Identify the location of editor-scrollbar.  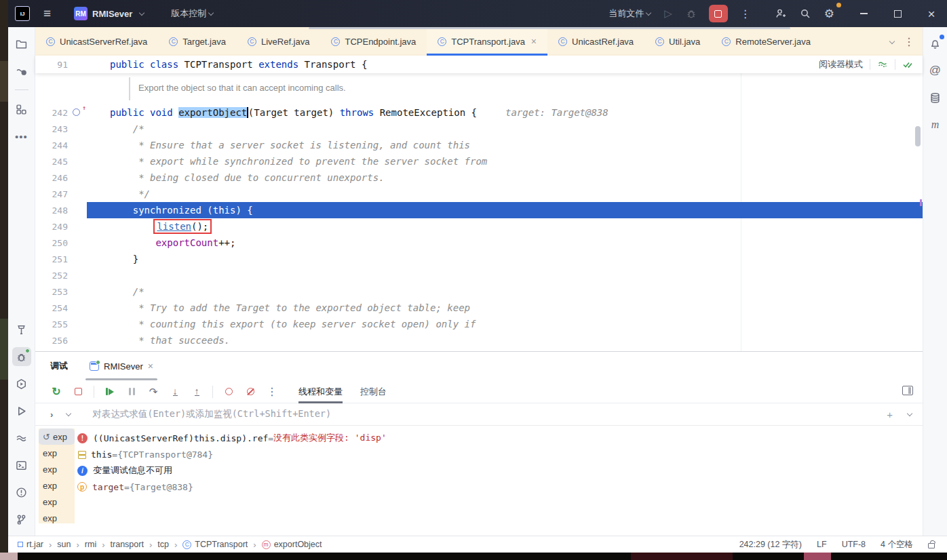
(918, 136).